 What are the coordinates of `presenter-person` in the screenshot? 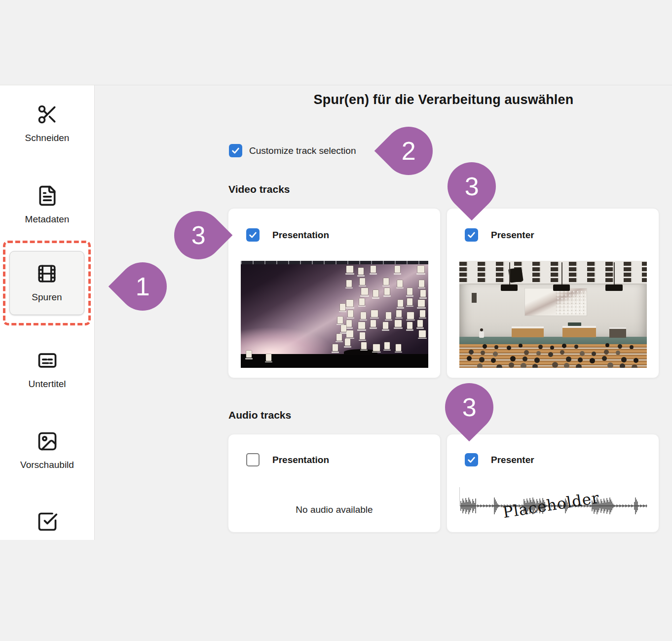 It's located at (482, 333).